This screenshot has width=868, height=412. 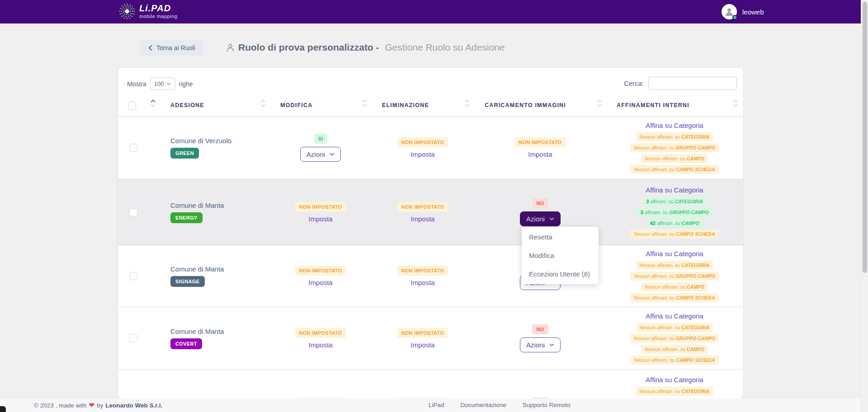 I want to click on logo-subtitle: mobile mapping, so click(x=158, y=16).